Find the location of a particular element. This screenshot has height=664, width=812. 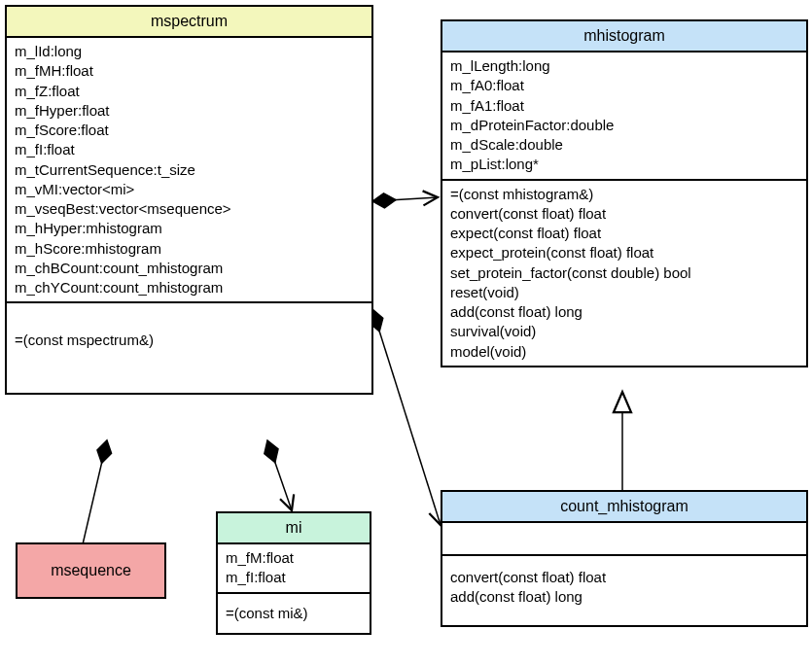

attribute: m_fA0:float is located at coordinates (624, 86).